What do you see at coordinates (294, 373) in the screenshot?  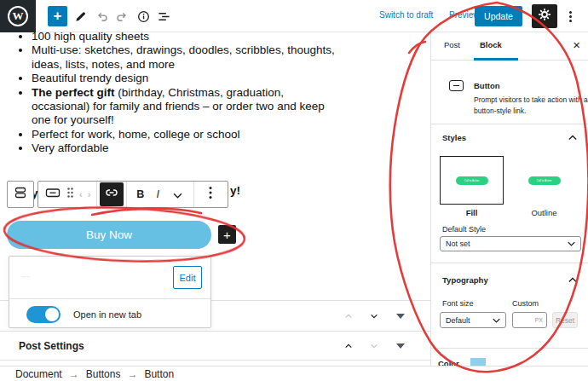 I see `breadcrumb: Document → Buttons → Button` at bounding box center [294, 373].